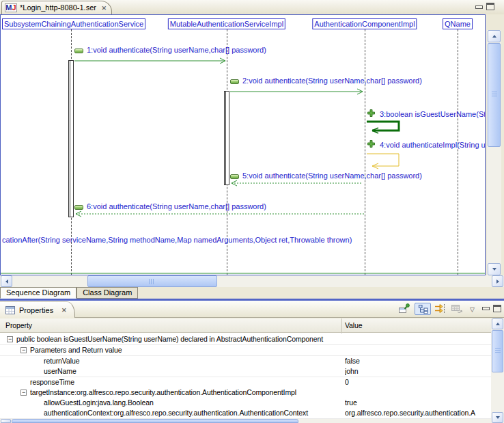  I want to click on diagram-horizontal-scrollbar, so click(252, 282).